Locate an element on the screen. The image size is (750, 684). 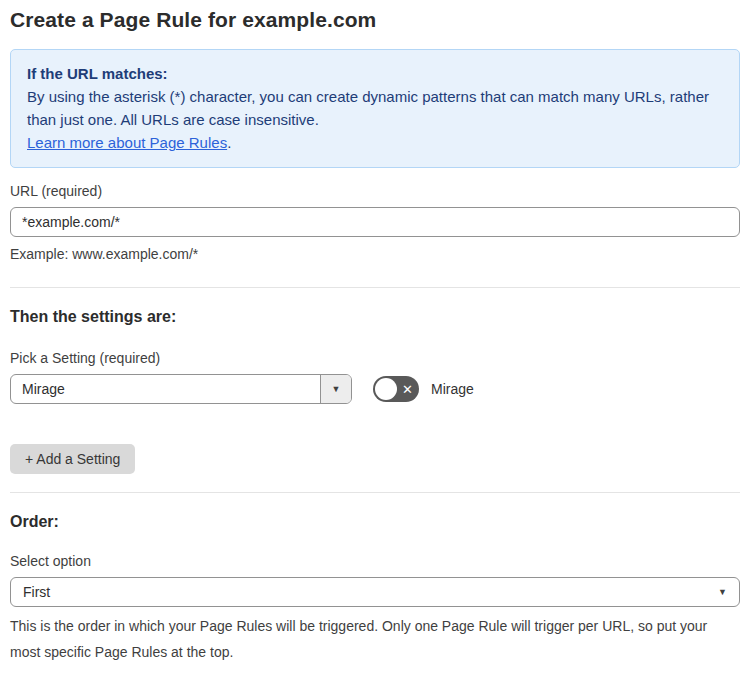
setting-dropdown: Mirage ▼ is located at coordinates (181, 389).